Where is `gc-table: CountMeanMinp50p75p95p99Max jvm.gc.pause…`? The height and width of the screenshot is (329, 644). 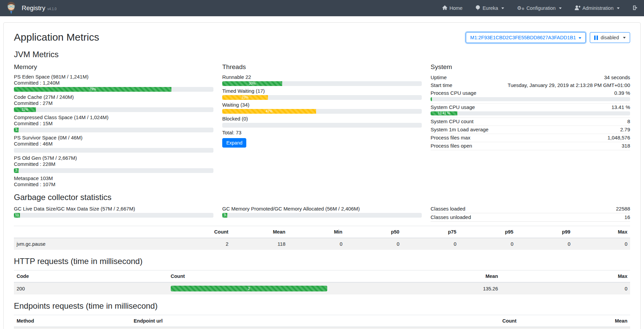
gc-table: CountMeanMinp50p75p95p99Max jvm.gc.pause… is located at coordinates (322, 238).